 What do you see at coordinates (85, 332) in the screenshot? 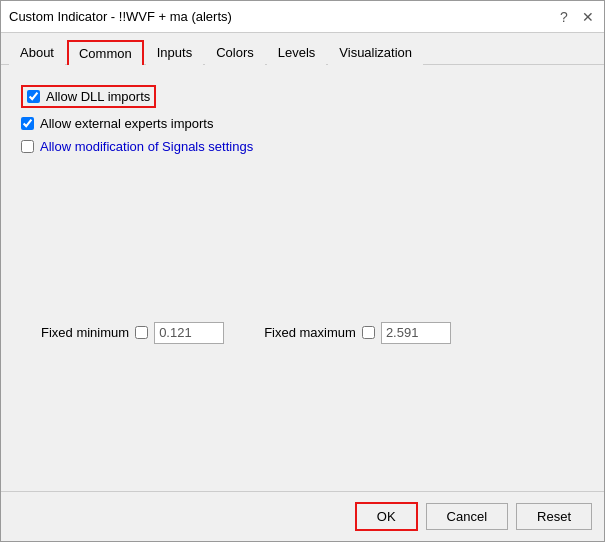
I see `fixed-minimum-label: Fixed minimum` at bounding box center [85, 332].